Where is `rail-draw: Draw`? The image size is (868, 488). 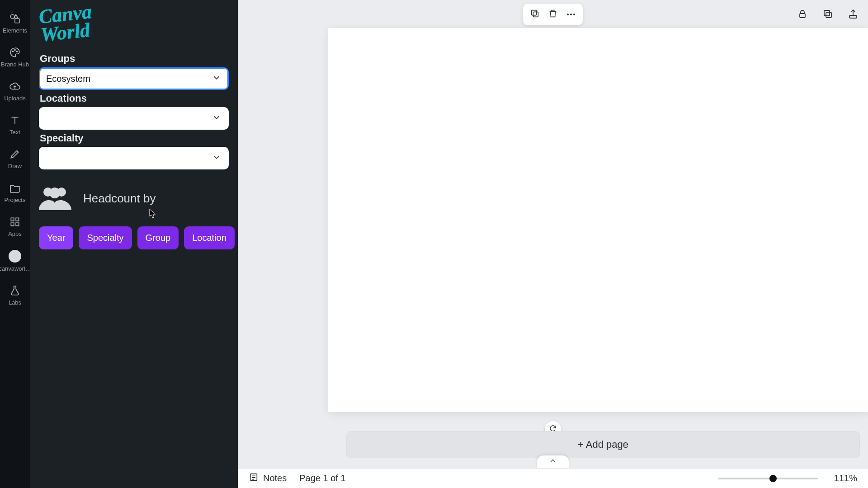 rail-draw: Draw is located at coordinates (15, 159).